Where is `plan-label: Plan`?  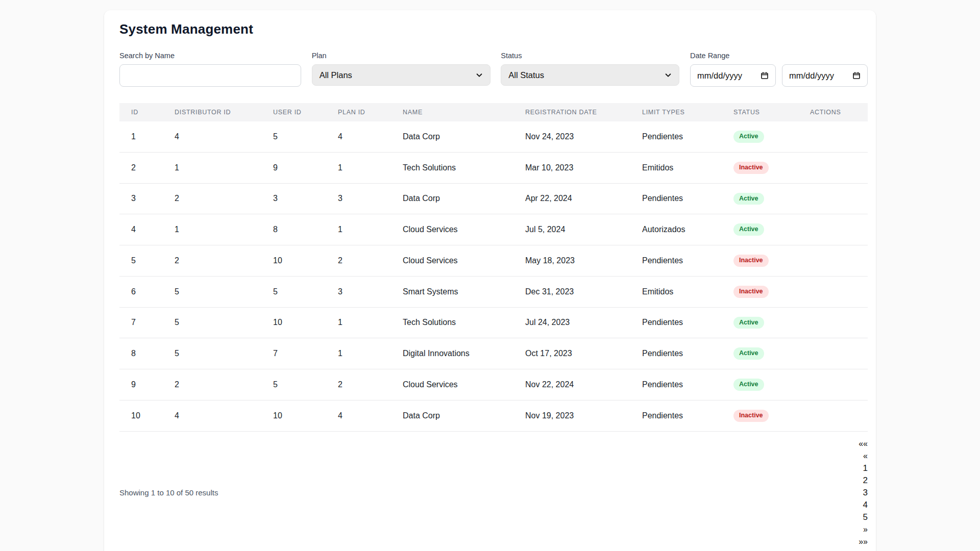
plan-label: Plan is located at coordinates (401, 56).